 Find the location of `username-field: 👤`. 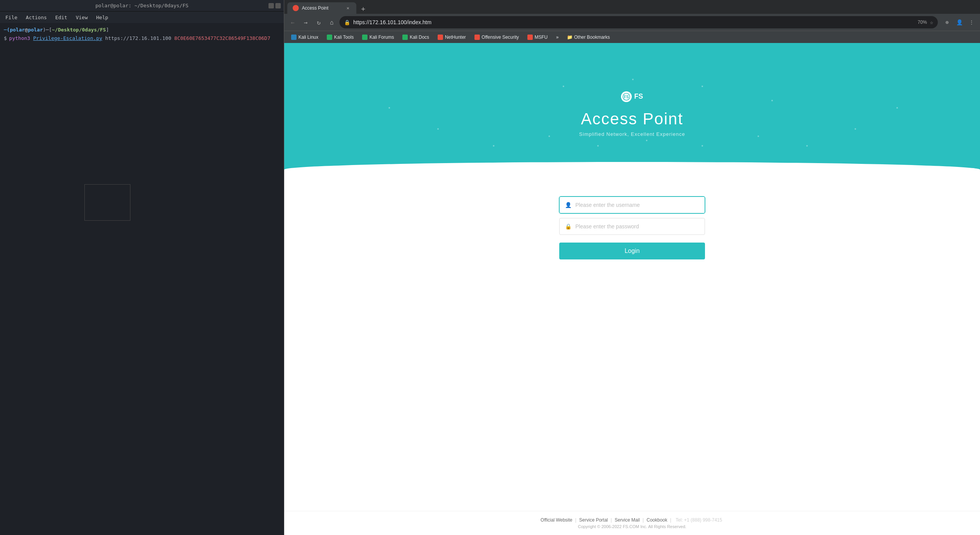

username-field: 👤 is located at coordinates (632, 205).